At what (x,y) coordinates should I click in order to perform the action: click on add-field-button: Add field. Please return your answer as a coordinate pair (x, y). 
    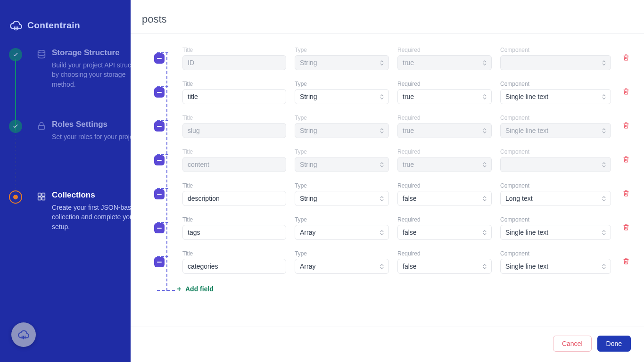
    Looking at the image, I should click on (193, 289).